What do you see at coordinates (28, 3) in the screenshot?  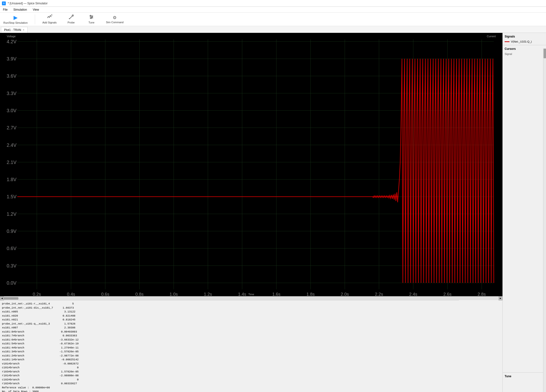 I see `window-title: * [Unsaved] — Spice Simulator` at bounding box center [28, 3].